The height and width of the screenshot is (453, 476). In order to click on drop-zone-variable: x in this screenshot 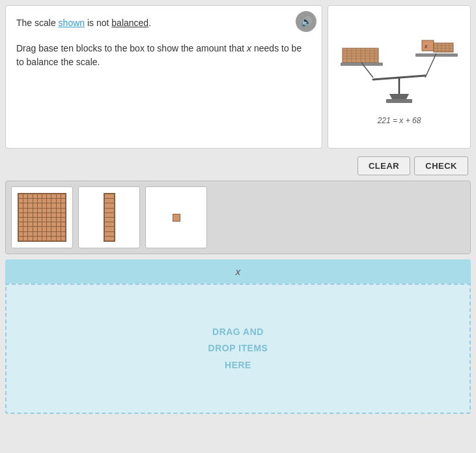, I will do `click(238, 271)`.